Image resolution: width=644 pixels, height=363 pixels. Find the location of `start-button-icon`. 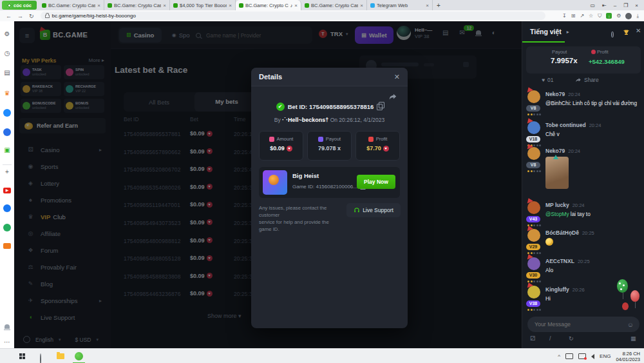

start-button-icon is located at coordinates (22, 356).